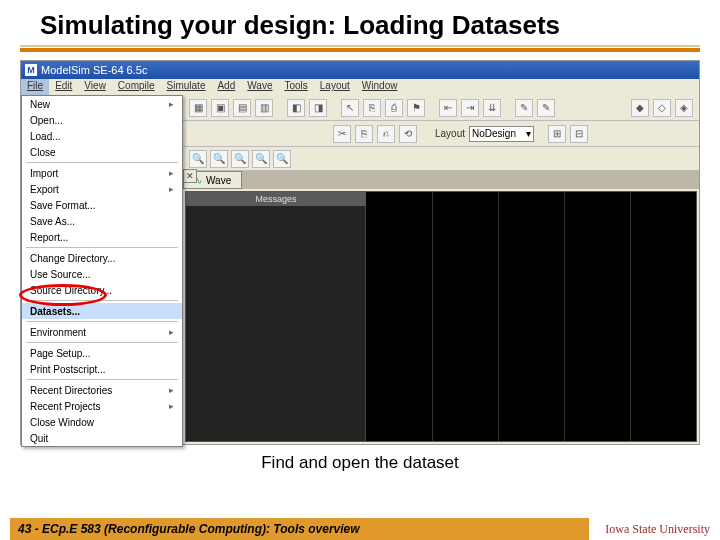  I want to click on menu-item-print-postscript: Print Postscript..., so click(102, 369).